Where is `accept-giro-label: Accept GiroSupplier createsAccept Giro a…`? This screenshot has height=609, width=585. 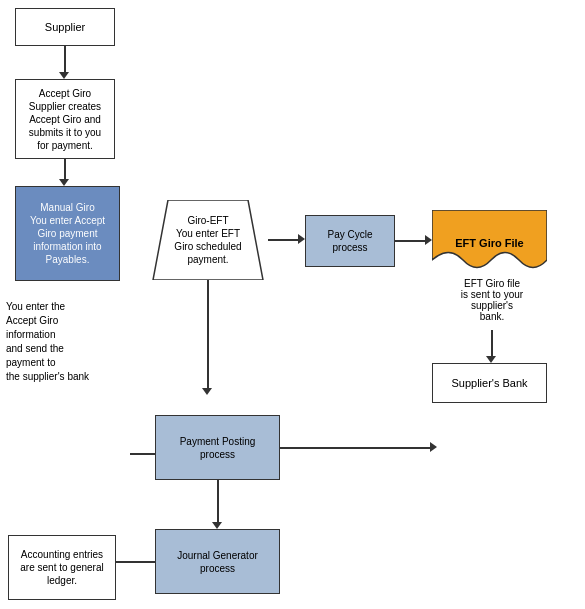
accept-giro-label: Accept GiroSupplier createsAccept Giro a… is located at coordinates (65, 120).